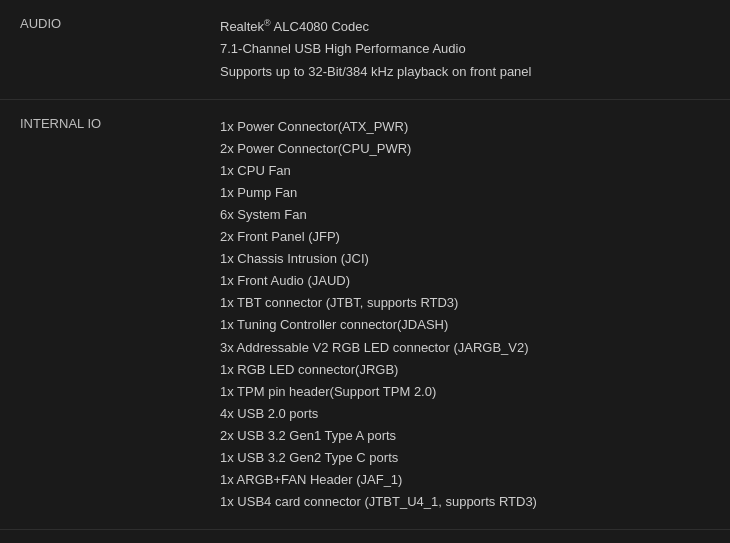 The height and width of the screenshot is (543, 730). What do you see at coordinates (465, 303) in the screenshot?
I see `list-item: 1x TBT connector (JTBT, supports RTD3)` at bounding box center [465, 303].